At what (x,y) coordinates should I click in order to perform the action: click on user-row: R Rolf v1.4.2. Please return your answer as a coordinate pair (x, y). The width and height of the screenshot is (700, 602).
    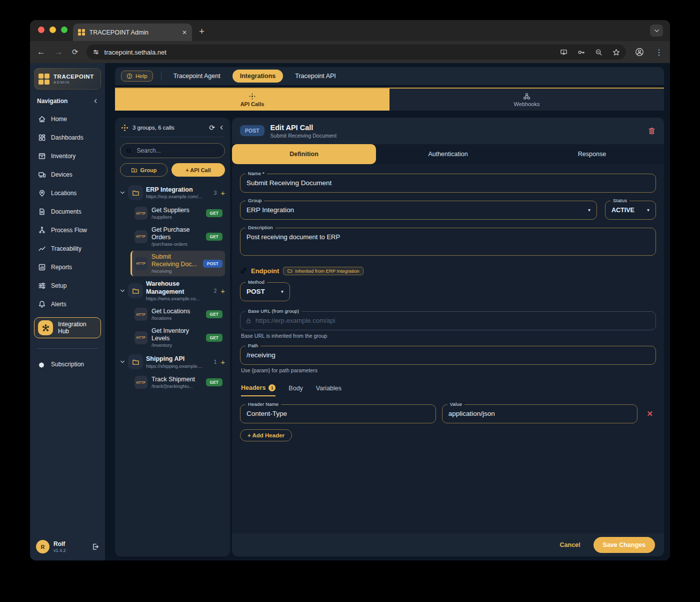
    Looking at the image, I should click on (68, 545).